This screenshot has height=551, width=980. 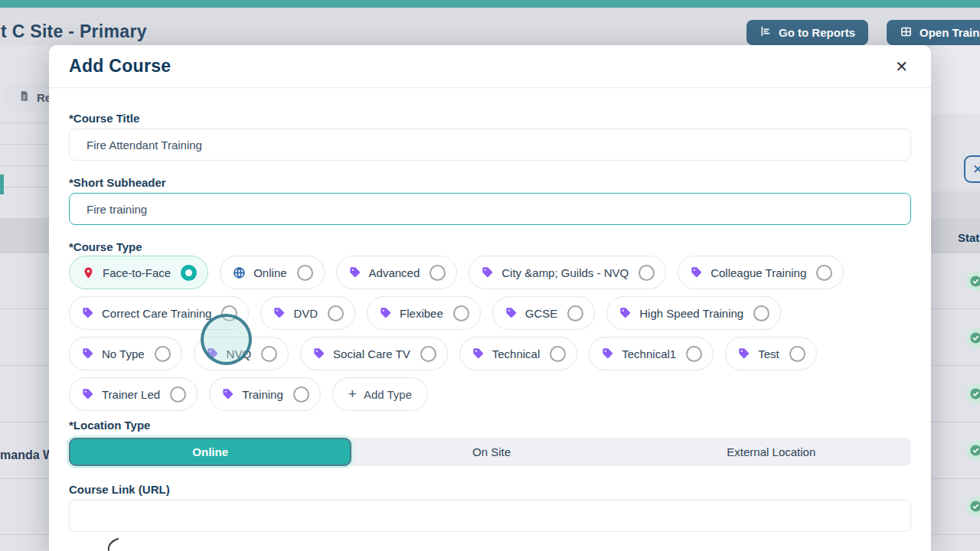 What do you see at coordinates (758, 272) in the screenshot?
I see `course-type-chip-label: Colleague Training` at bounding box center [758, 272].